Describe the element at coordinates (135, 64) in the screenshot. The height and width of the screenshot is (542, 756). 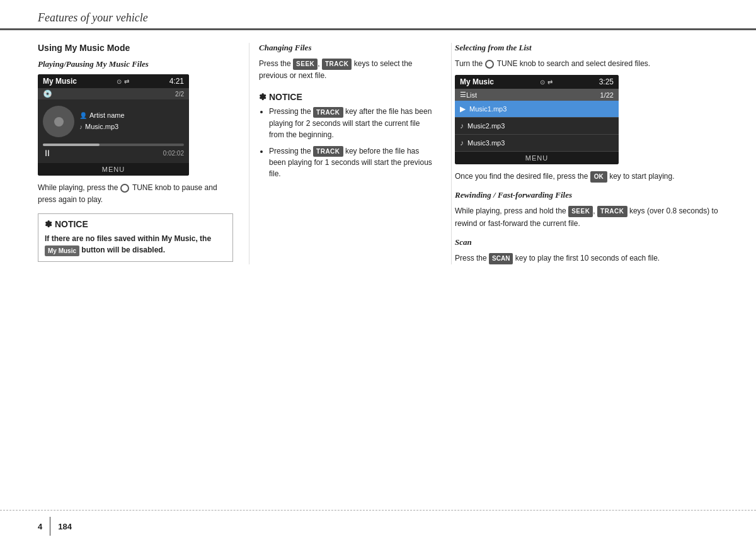
I see `playing-pausing-heading: Playing/Pausing My Music Files` at that location.